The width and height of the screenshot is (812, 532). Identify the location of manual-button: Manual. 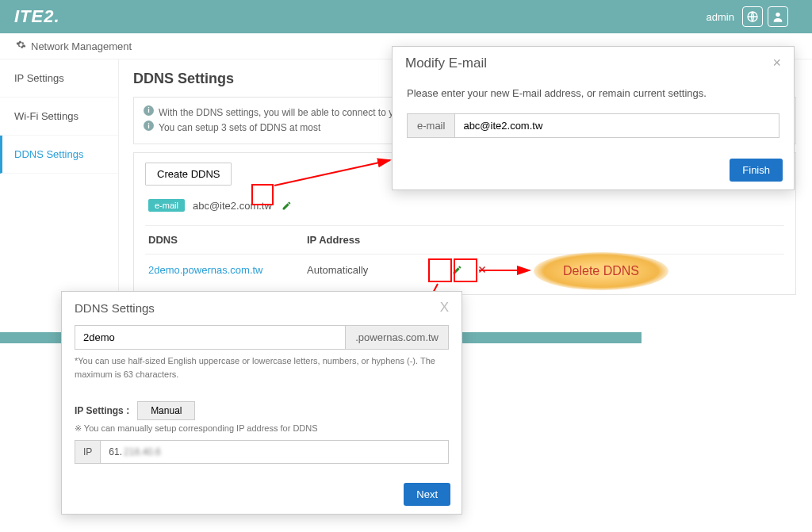
(167, 411).